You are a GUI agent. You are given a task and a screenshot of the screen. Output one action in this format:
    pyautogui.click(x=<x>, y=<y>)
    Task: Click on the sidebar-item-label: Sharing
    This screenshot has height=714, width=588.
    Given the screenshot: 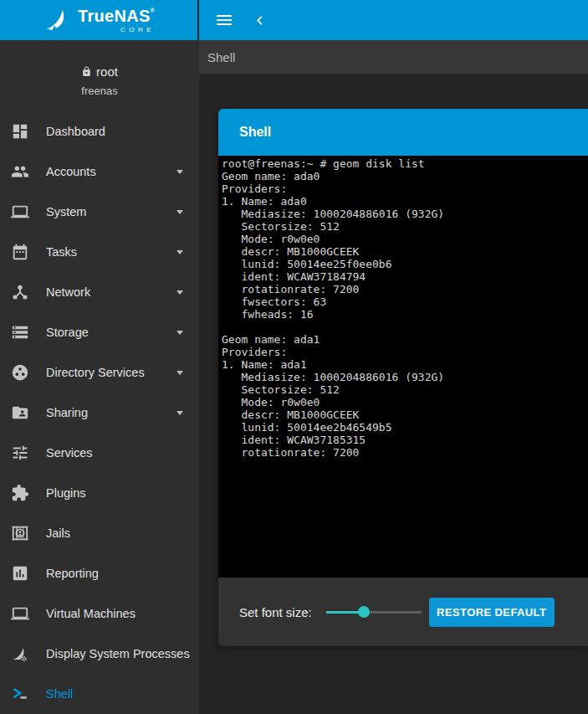 What is the action you would take?
    pyautogui.click(x=67, y=413)
    